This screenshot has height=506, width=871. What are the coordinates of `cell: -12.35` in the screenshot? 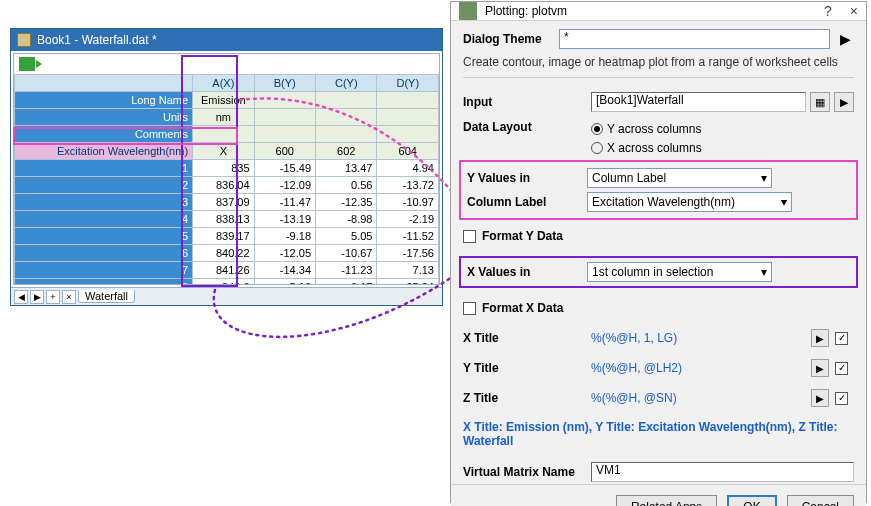 It's located at (346, 202).